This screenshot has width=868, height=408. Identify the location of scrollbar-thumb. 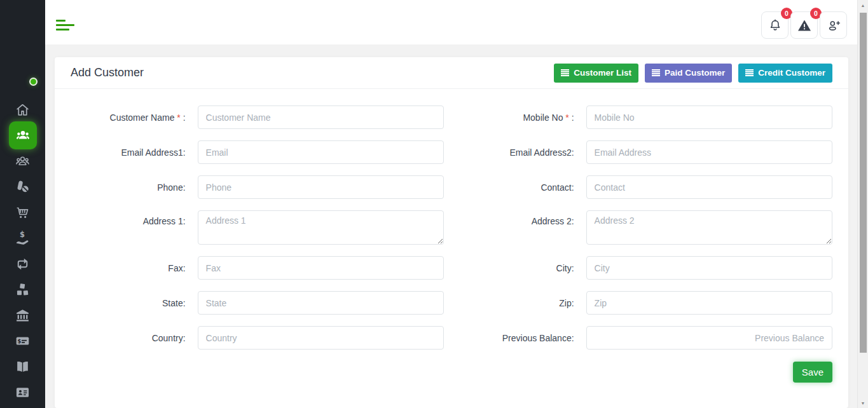
(864, 183).